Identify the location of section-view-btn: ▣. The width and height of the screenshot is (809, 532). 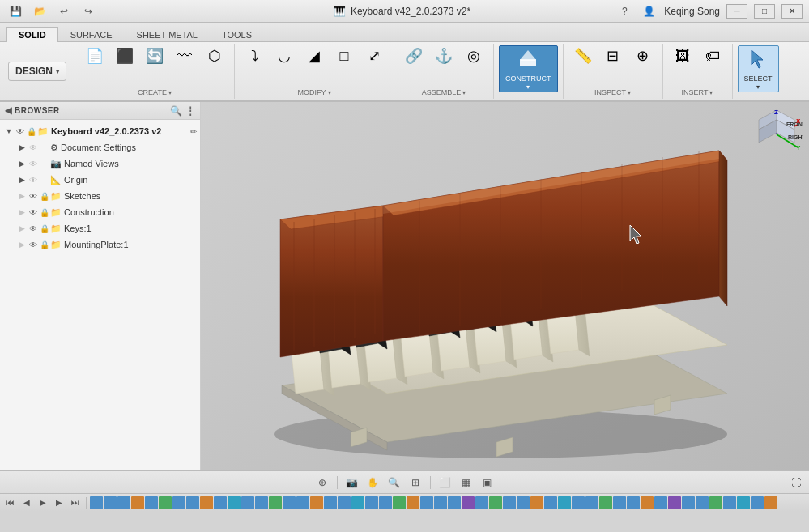
(488, 483).